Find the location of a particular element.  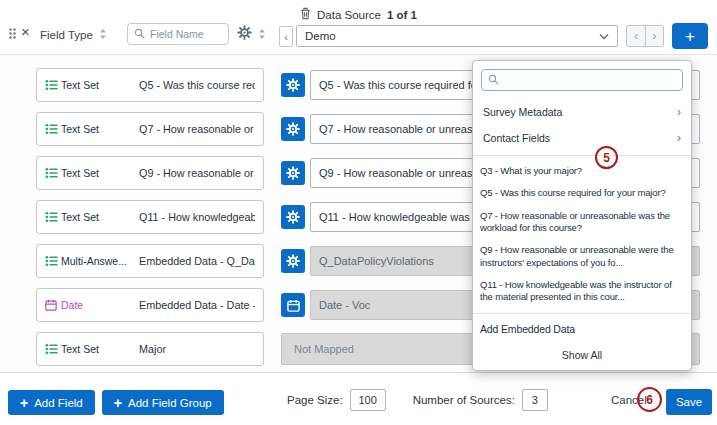

field-name-label: Q9 - How reasonable or ... is located at coordinates (197, 173).